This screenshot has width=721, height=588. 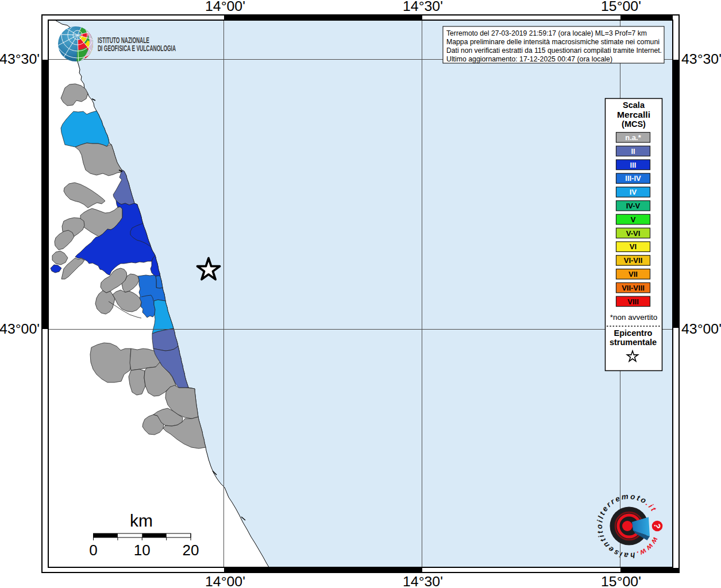 I want to click on svg-text: Epicentro, so click(x=633, y=333).